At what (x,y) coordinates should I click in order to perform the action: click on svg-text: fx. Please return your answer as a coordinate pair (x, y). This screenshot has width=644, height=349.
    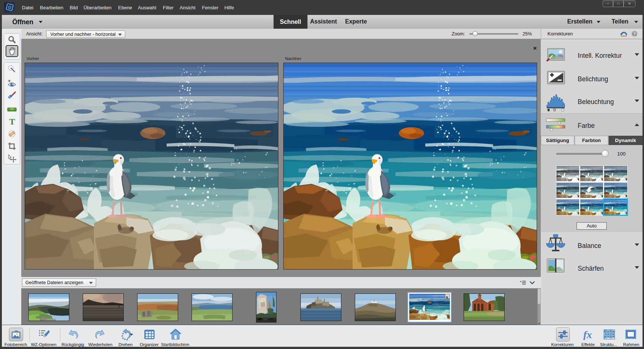
    Looking at the image, I should click on (587, 334).